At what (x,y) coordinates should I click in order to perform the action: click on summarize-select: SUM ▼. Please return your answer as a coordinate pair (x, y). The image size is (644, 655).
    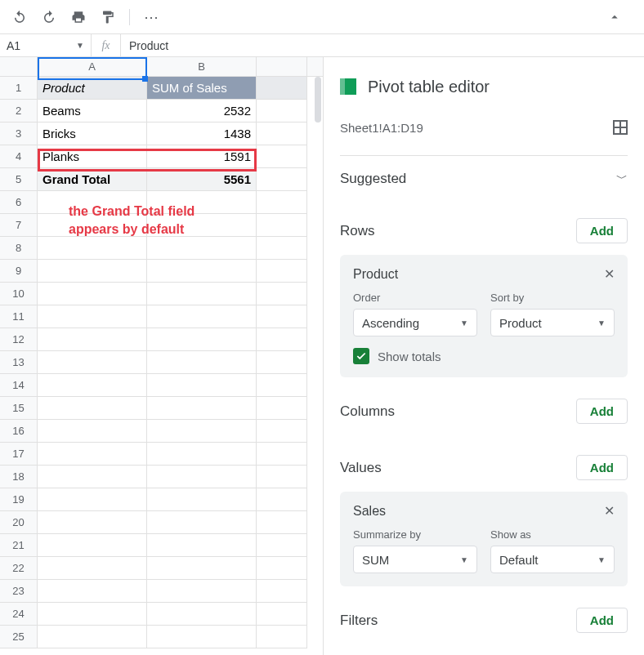
    Looking at the image, I should click on (415, 559).